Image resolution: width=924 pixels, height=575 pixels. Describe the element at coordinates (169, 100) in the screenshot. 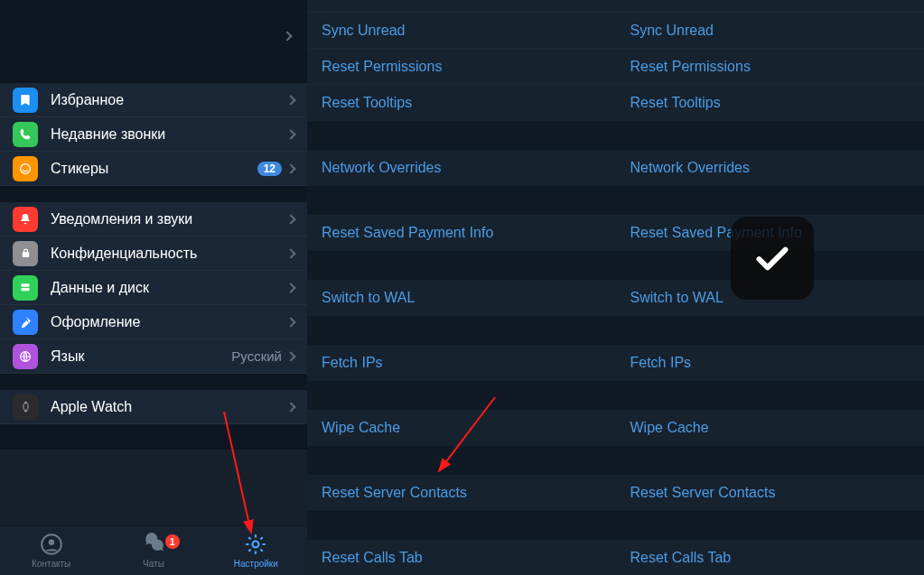

I see `sidebar-item-label: Избранное` at that location.